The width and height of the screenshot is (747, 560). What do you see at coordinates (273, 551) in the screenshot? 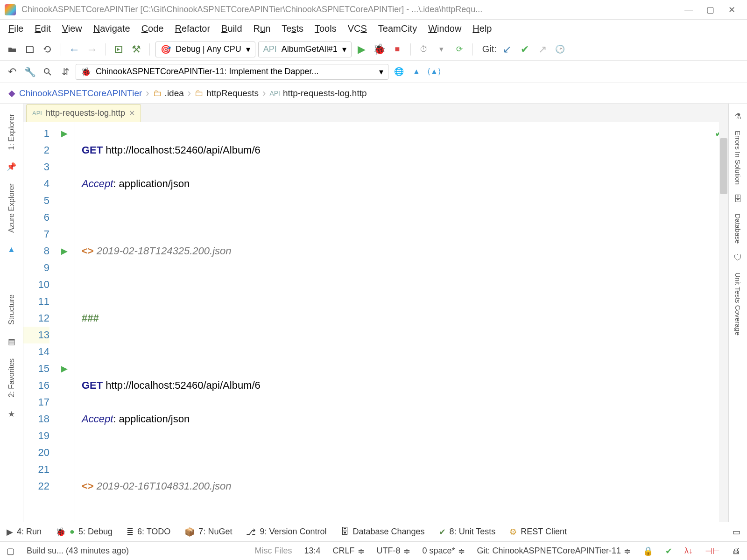
I see `status-misc: Misc Files` at bounding box center [273, 551].